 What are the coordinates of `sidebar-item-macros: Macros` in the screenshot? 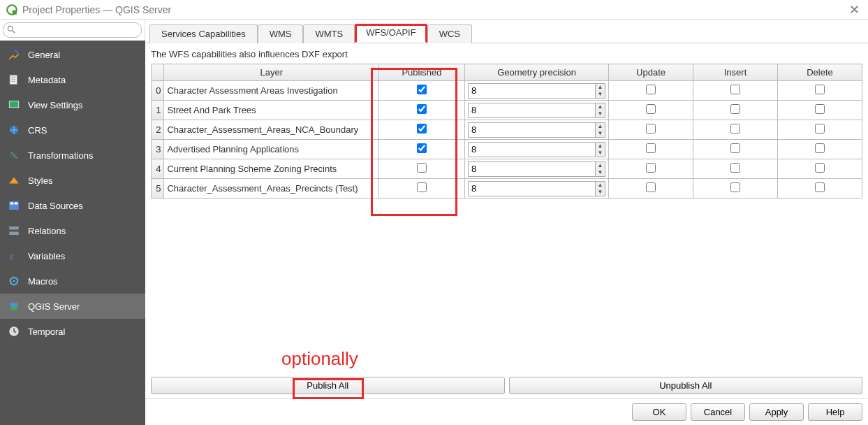 It's located at (73, 281).